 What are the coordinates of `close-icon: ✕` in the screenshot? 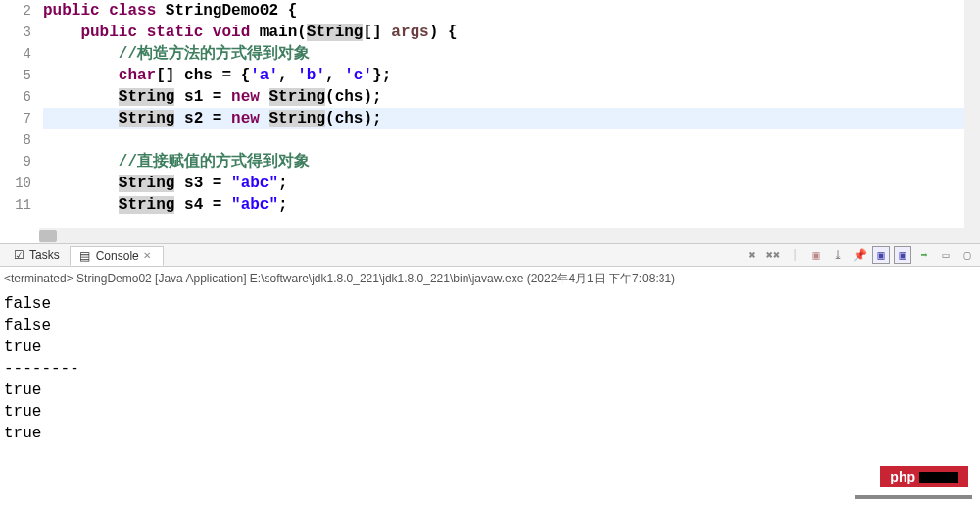 It's located at (149, 256).